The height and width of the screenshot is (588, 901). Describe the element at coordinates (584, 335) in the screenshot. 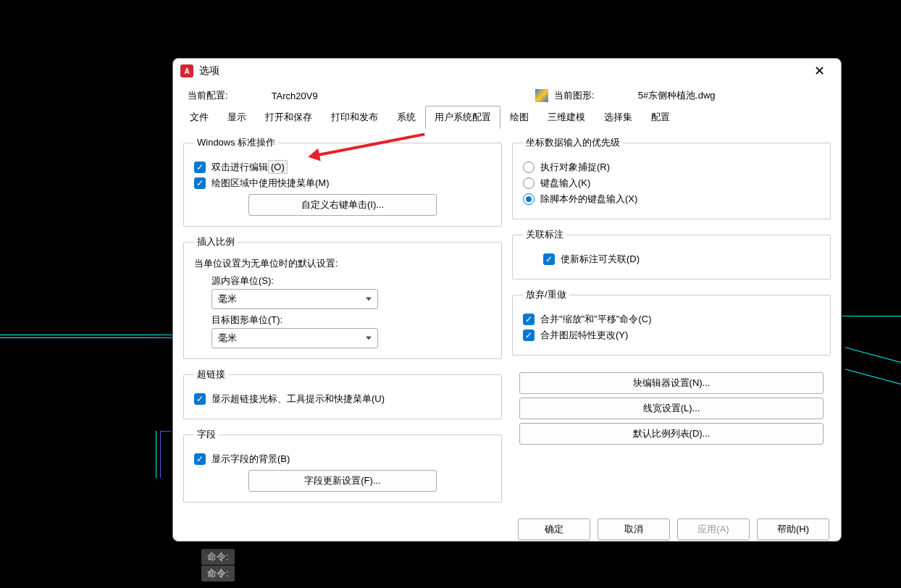

I see `label-combine-layer-props: 合并图层特性更改(Y)` at that location.